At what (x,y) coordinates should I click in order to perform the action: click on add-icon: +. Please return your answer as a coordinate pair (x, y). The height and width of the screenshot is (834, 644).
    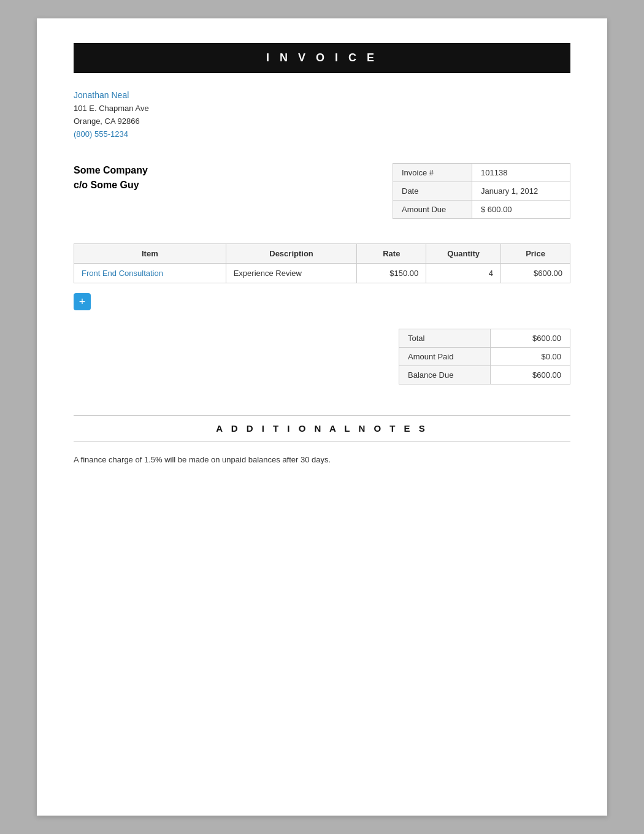
    Looking at the image, I should click on (82, 302).